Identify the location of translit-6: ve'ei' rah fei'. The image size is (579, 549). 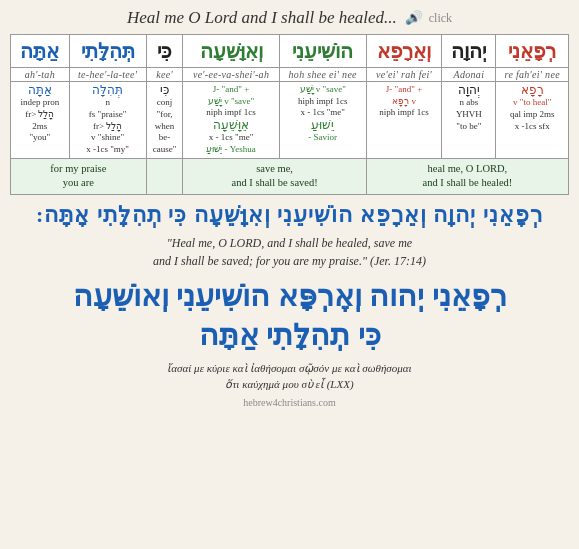
(404, 75).